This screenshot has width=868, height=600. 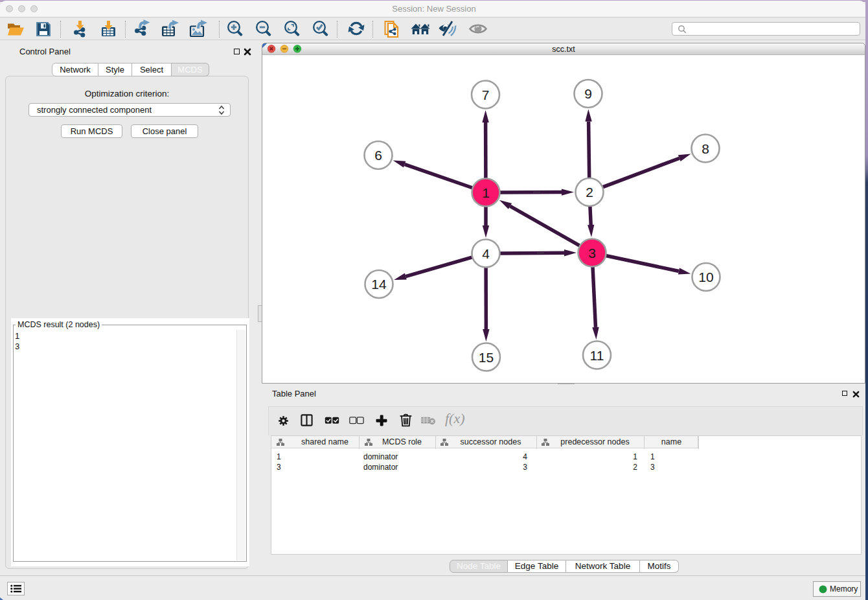 What do you see at coordinates (486, 358) in the screenshot?
I see `svg-text: 15` at bounding box center [486, 358].